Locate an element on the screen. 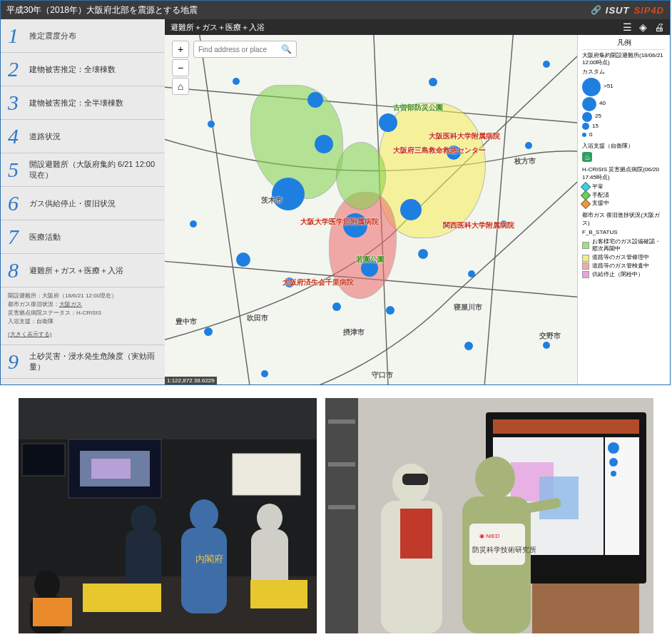 The height and width of the screenshot is (637, 672). label-wakazono: 若園公園 is located at coordinates (370, 260).